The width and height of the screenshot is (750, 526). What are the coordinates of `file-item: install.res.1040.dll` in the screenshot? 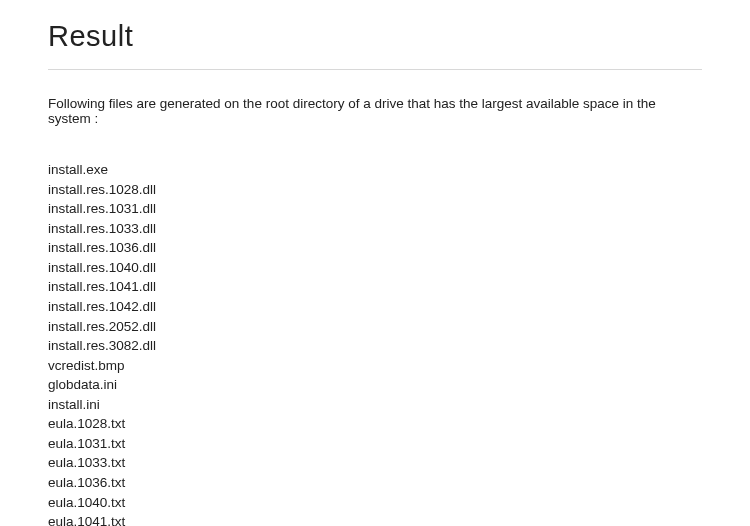 It's located at (375, 268).